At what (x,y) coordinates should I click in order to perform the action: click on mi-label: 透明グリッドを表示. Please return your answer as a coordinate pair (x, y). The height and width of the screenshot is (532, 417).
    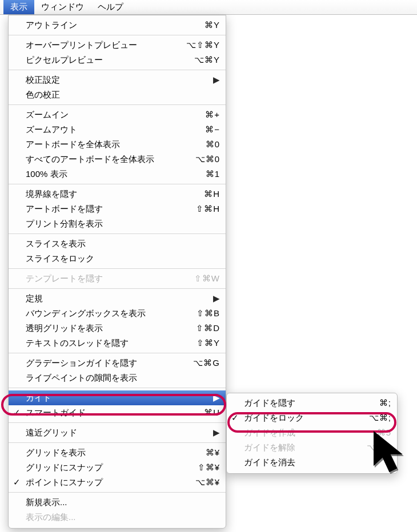
    Looking at the image, I should click on (107, 329).